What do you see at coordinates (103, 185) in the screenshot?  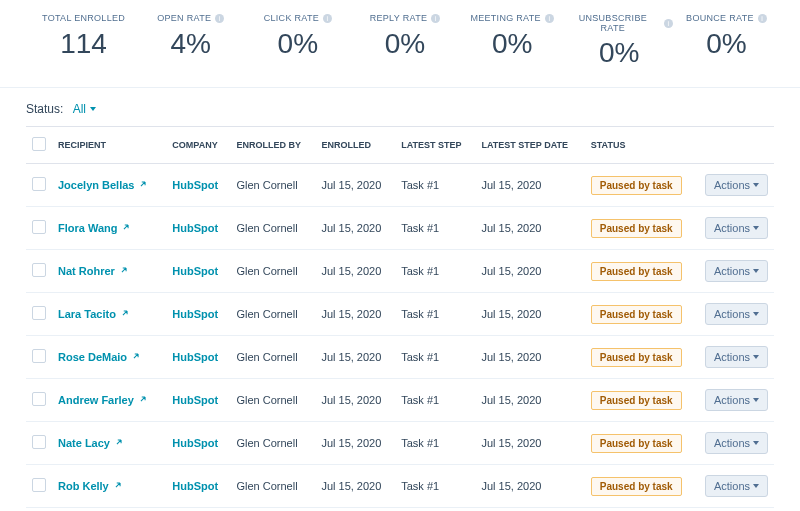 I see `recipient-link: Jocelyn Bellas` at bounding box center [103, 185].